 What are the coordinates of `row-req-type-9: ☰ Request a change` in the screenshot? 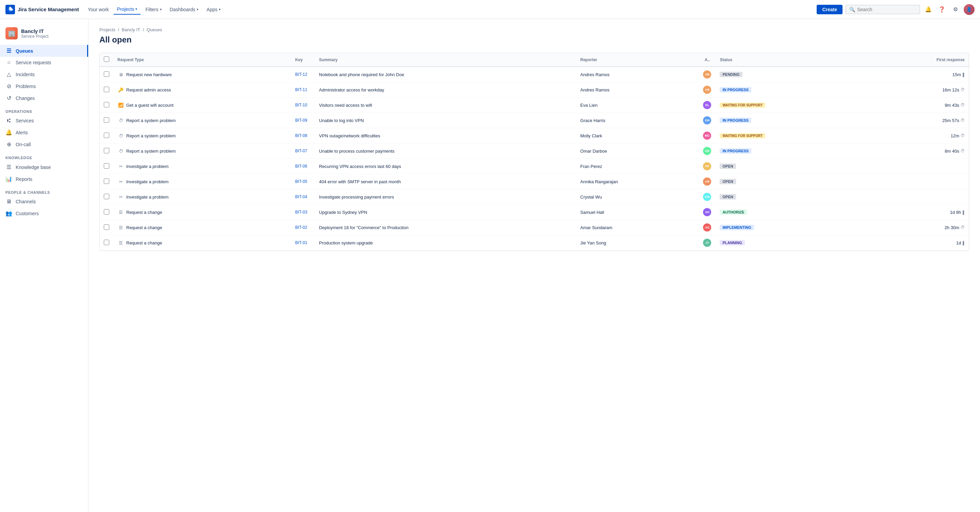 It's located at (202, 212).